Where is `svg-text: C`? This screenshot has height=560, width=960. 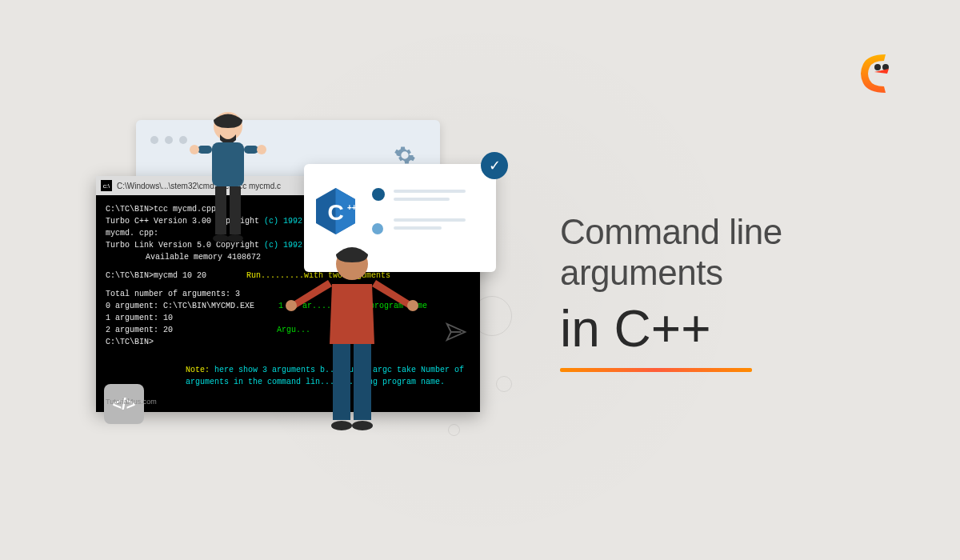 svg-text: C is located at coordinates (335, 213).